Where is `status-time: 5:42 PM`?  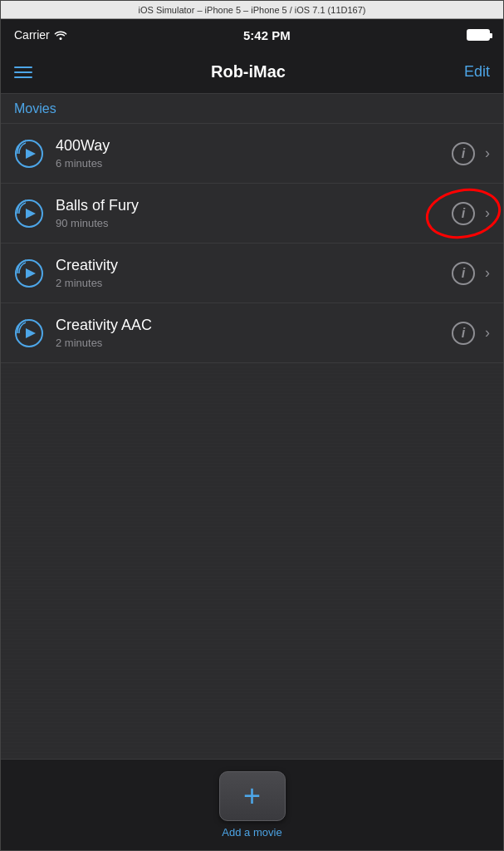
status-time: 5:42 PM is located at coordinates (267, 35).